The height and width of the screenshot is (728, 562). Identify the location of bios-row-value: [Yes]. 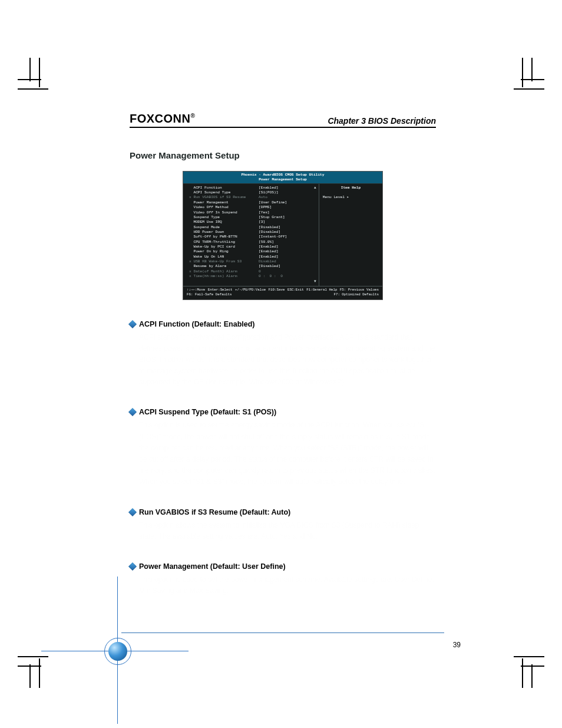
(264, 213).